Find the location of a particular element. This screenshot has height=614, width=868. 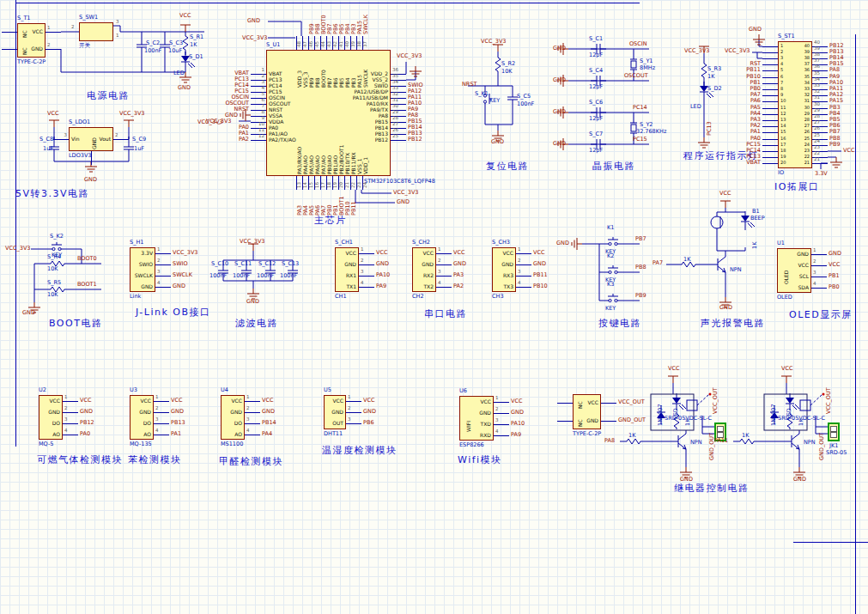

component-sw1 is located at coordinates (96, 32).